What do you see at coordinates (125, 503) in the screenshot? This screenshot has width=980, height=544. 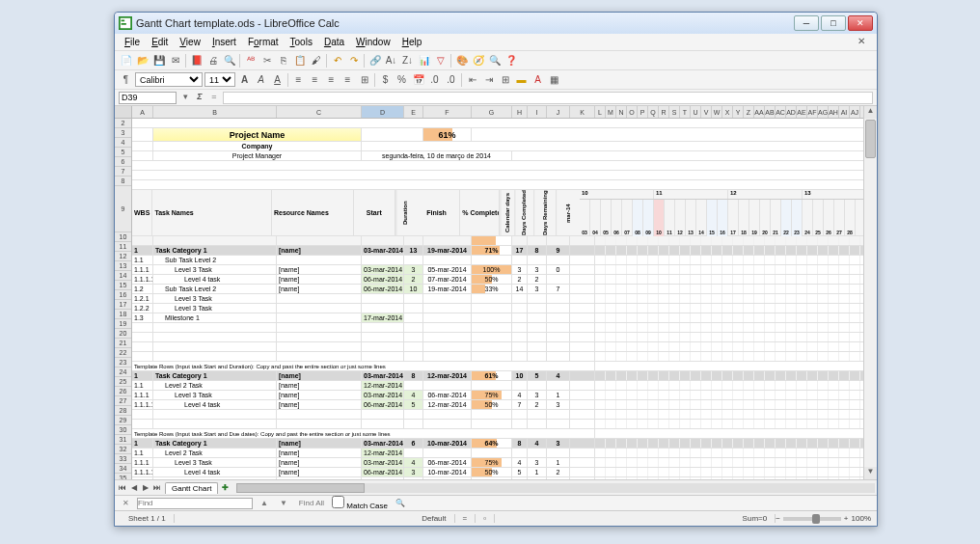 I see `find-close-icon: ✕` at bounding box center [125, 503].